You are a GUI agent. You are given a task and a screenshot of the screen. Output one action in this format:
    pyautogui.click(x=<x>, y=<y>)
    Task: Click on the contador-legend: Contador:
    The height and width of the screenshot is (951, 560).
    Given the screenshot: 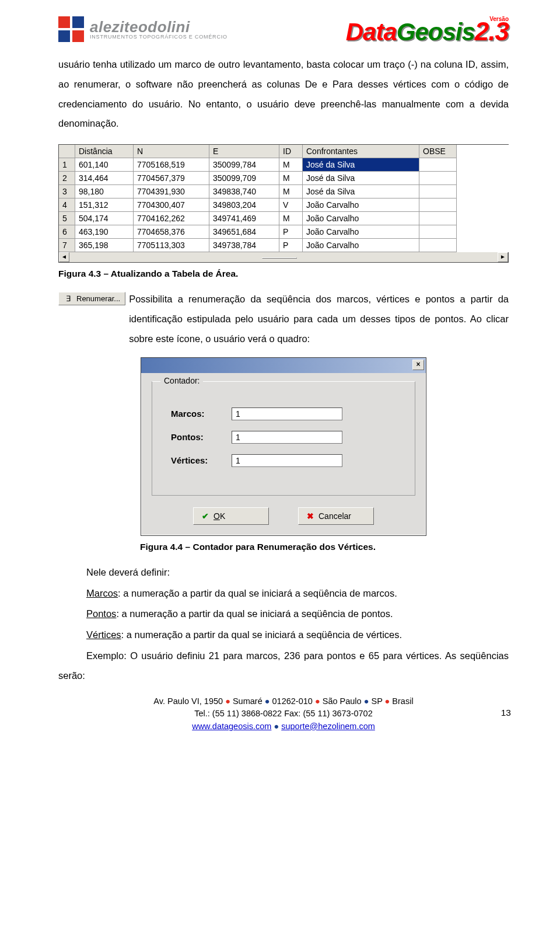 What is the action you would take?
    pyautogui.click(x=182, y=381)
    